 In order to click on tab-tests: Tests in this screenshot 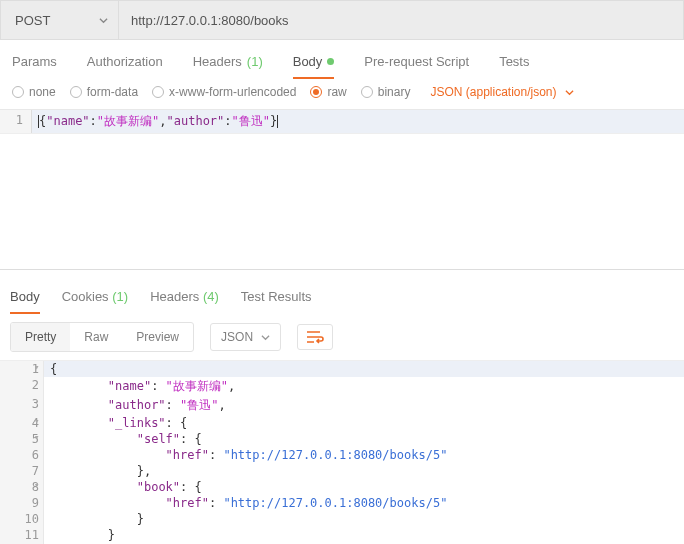, I will do `click(514, 62)`.